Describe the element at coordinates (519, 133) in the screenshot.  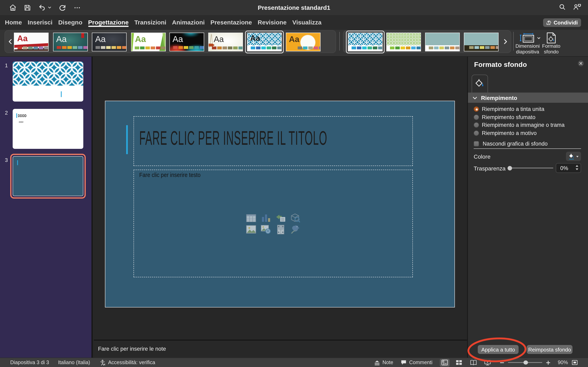
I see `fill-option-4: Riempimento a motivo` at that location.